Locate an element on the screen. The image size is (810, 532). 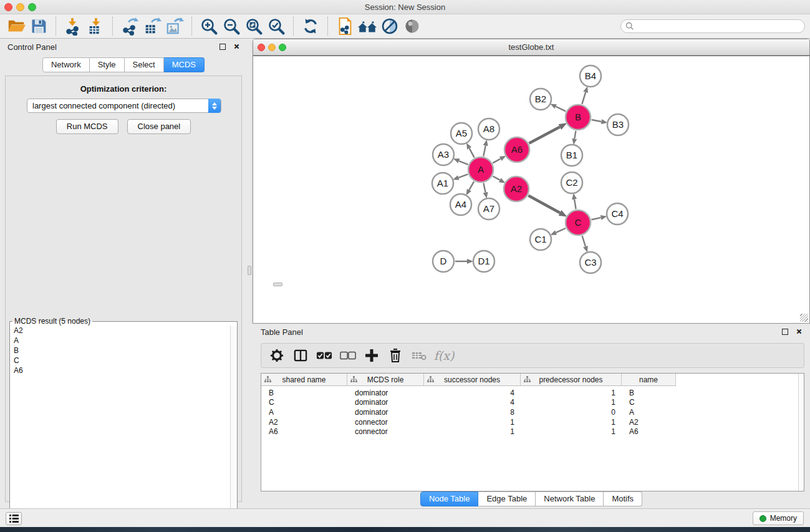
tab-style: Style is located at coordinates (107, 65).